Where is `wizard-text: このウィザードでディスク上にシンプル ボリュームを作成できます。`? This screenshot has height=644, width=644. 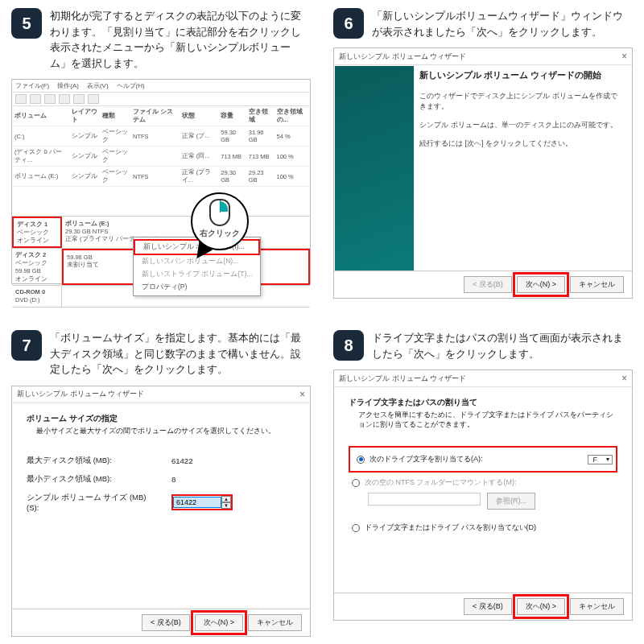 wizard-text: このウィザードでディスク上にシンプル ボリュームを作成できます。 is located at coordinates (522, 101).